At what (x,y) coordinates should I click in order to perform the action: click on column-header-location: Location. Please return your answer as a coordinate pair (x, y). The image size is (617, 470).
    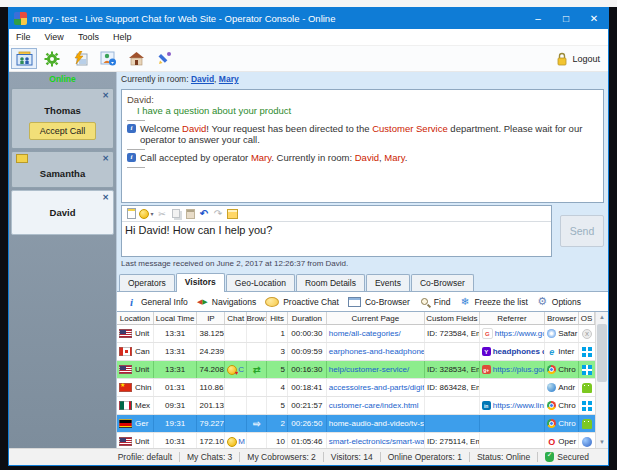
    Looking at the image, I should click on (136, 318).